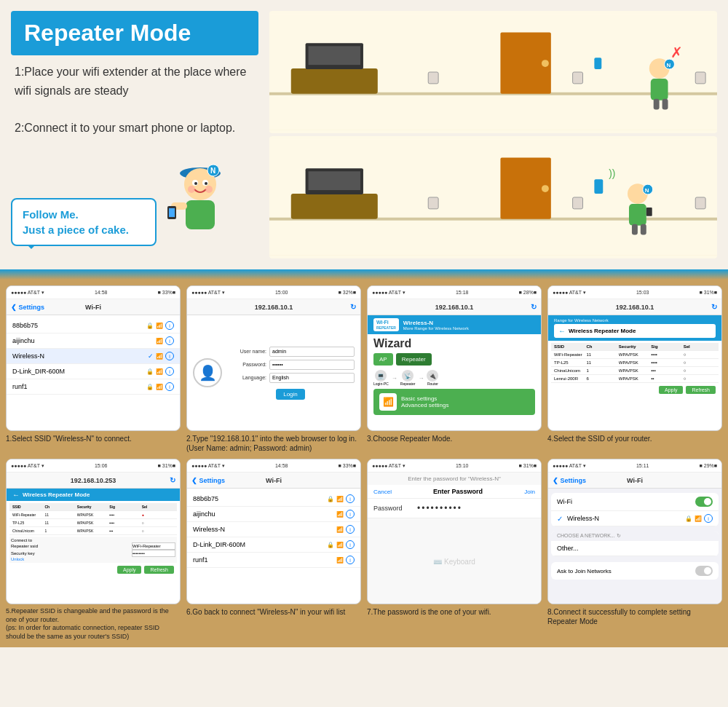  What do you see at coordinates (635, 466) in the screenshot?
I see `statusbar-8: ●●●●● AT&T ▾ 15:11 ■ 29%■` at bounding box center [635, 466].